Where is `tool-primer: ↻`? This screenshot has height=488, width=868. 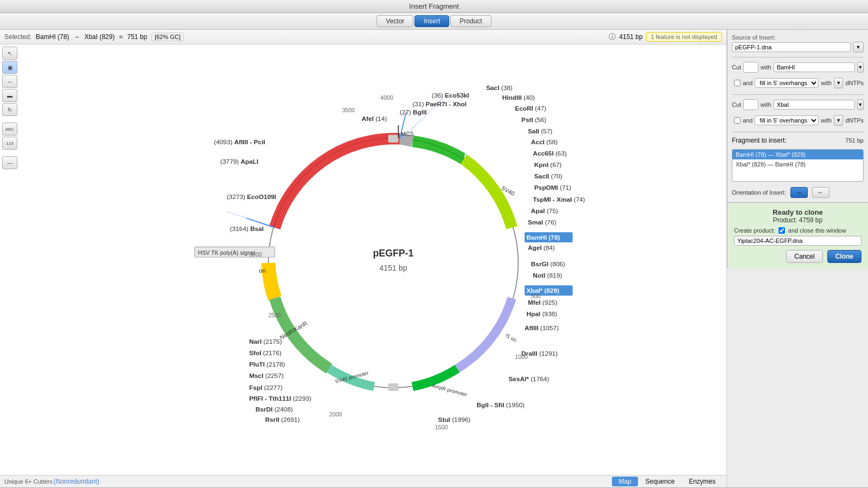
tool-primer: ↻ is located at coordinates (10, 110).